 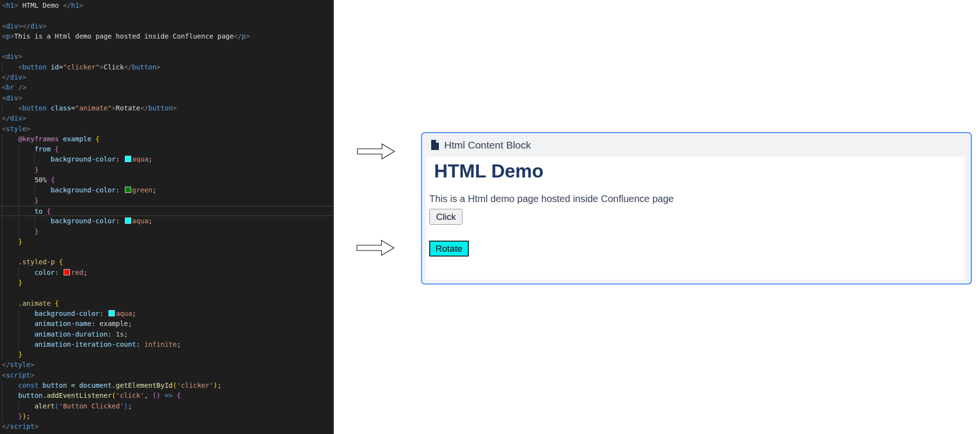 What do you see at coordinates (144, 385) in the screenshot?
I see `code-token: getElementById` at bounding box center [144, 385].